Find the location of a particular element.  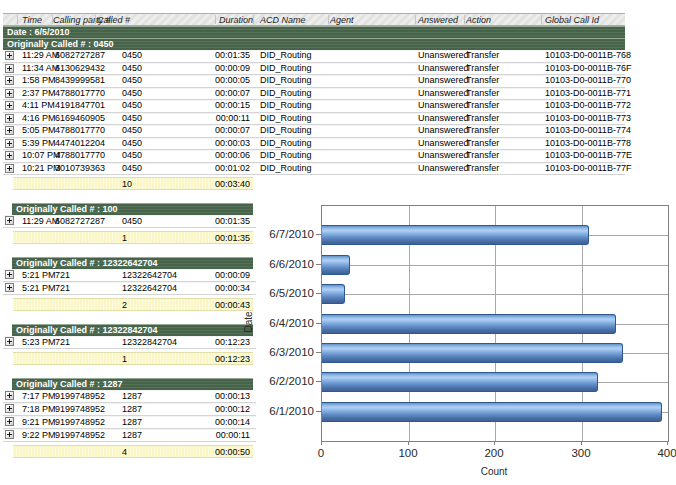

global-call-id-cell: 10103-D0-0011B-77E is located at coordinates (583, 157).